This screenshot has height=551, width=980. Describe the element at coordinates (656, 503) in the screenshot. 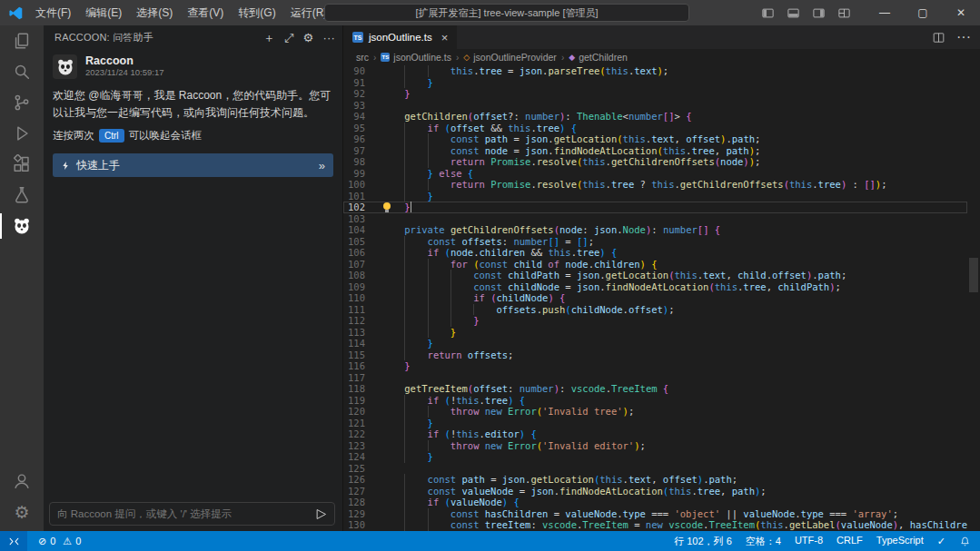

I see `code-line-128: 128 if (valueNode) {` at that location.